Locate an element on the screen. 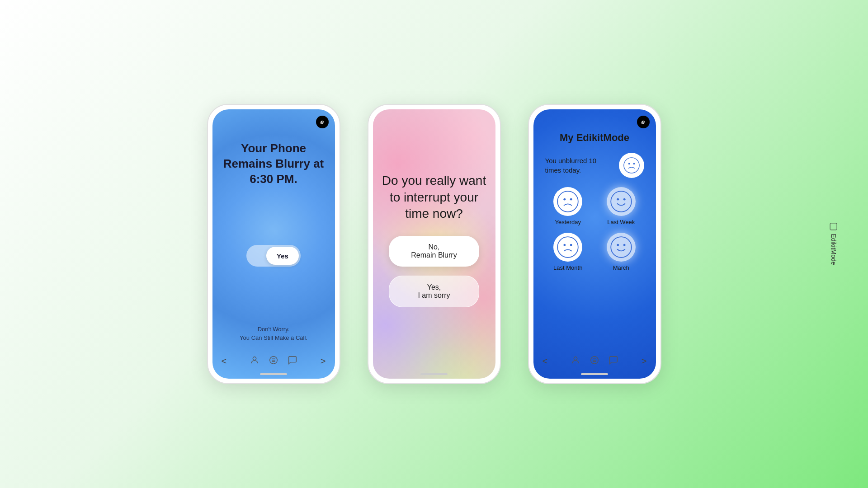  label-yesterday: Yesterday is located at coordinates (568, 222).